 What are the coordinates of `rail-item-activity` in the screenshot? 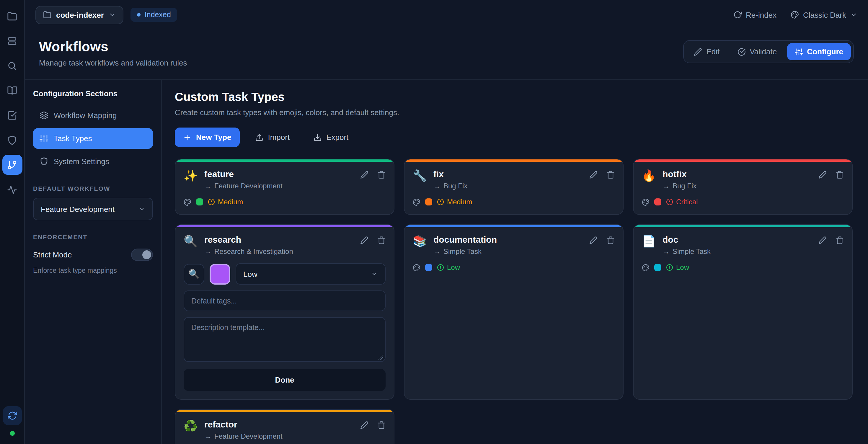 It's located at (12, 189).